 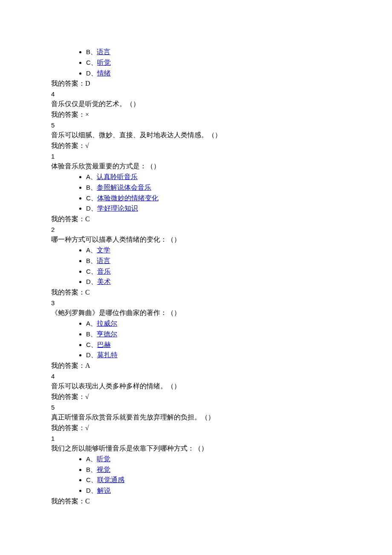 I want to click on option-item: A、文学, so click(x=213, y=251).